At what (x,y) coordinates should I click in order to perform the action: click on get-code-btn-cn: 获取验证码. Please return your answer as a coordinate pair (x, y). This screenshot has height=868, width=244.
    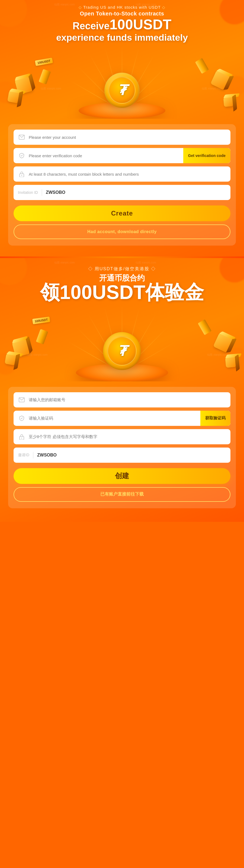
    Looking at the image, I should click on (215, 418).